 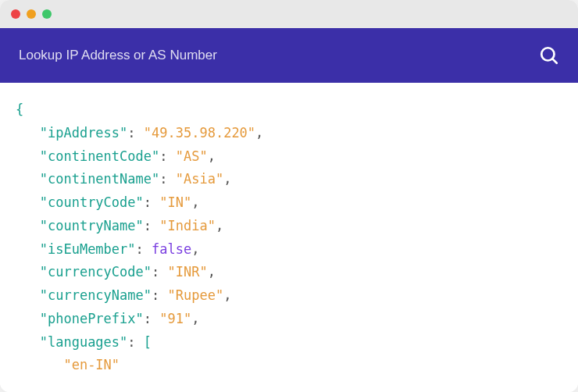 What do you see at coordinates (289, 14) in the screenshot?
I see `titlebar` at bounding box center [289, 14].